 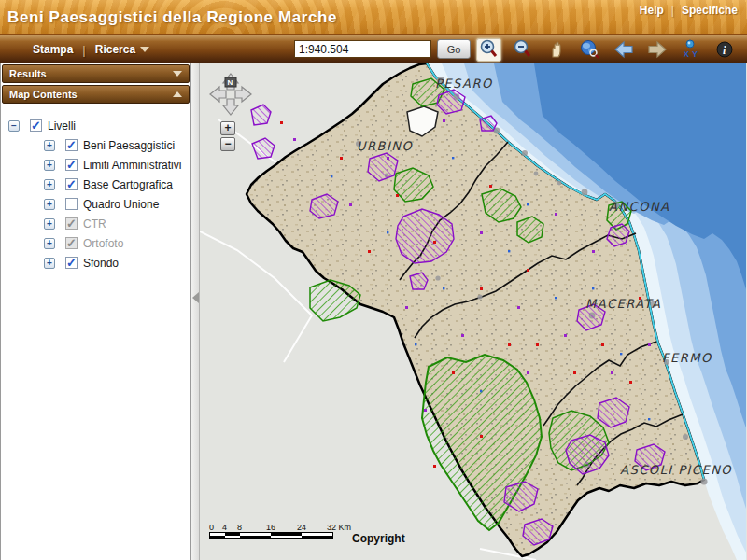 What do you see at coordinates (211, 527) in the screenshot?
I see `scale-tick: 0` at bounding box center [211, 527].